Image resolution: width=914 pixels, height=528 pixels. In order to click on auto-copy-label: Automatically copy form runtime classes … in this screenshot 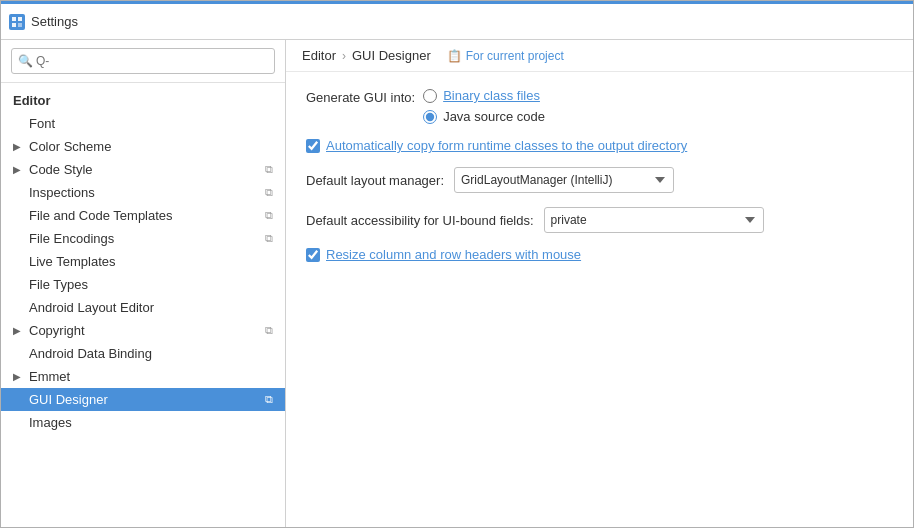, I will do `click(506, 146)`.